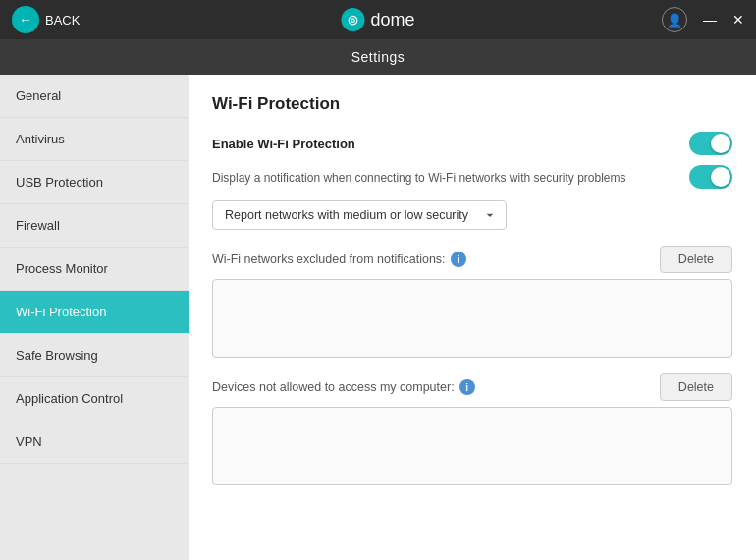 The width and height of the screenshot is (756, 560). Describe the element at coordinates (459, 259) in the screenshot. I see `excluded-networks-info-icon: i` at that location.